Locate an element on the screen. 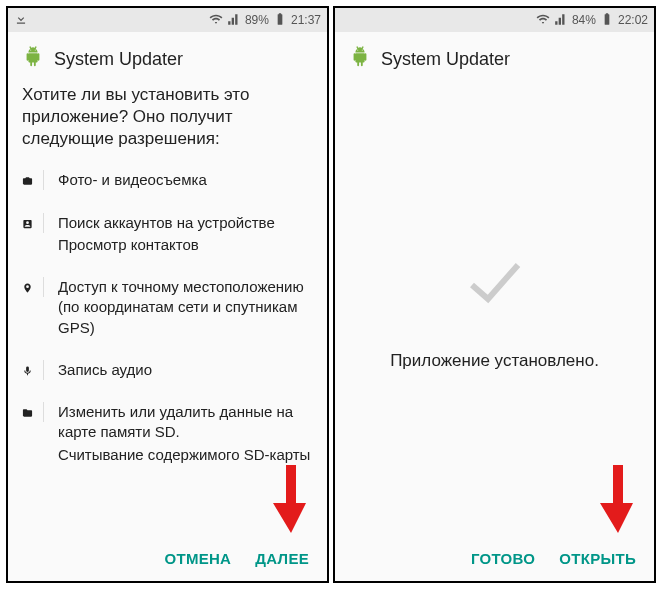 The height and width of the screenshot is (589, 662). status-time: 22:02 is located at coordinates (633, 20).